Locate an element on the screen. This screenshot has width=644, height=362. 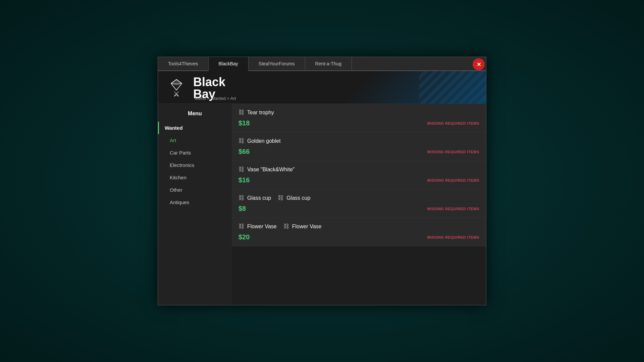
item-card-vase-bw: ⛓ Vase "Black&White" $16 MISSING REQUIRE… is located at coordinates (359, 175).